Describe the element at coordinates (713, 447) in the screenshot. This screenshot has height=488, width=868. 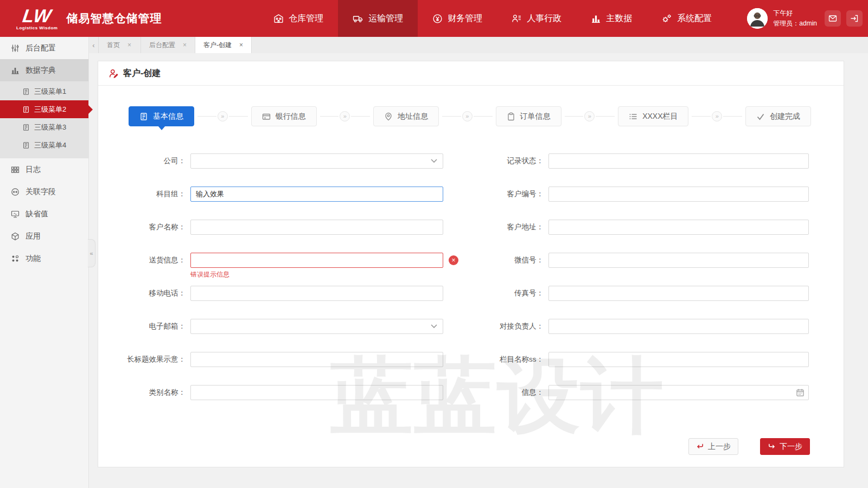
I see `previous-step-button: 上一步` at that location.